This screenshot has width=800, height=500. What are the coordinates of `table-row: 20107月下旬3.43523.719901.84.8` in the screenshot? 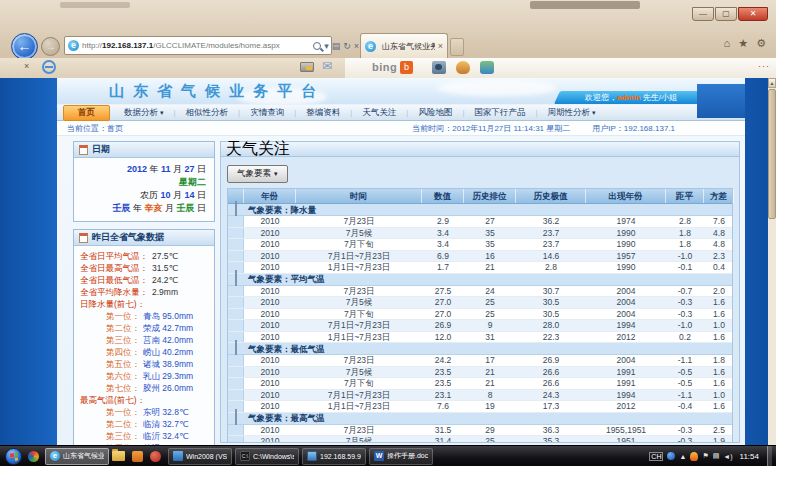 It's located at (480, 245).